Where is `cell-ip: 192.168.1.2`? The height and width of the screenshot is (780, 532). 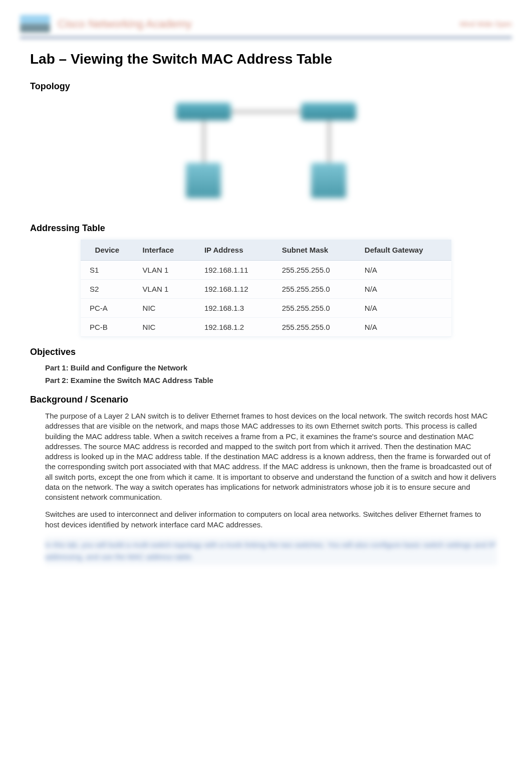
cell-ip: 192.168.1.2 is located at coordinates (234, 327).